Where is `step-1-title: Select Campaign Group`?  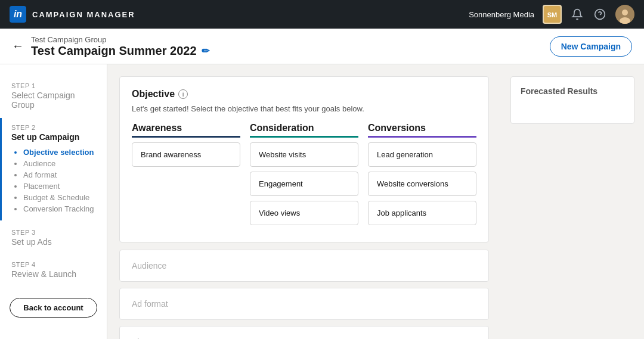 step-1-title: Select Campaign Group is located at coordinates (54, 100).